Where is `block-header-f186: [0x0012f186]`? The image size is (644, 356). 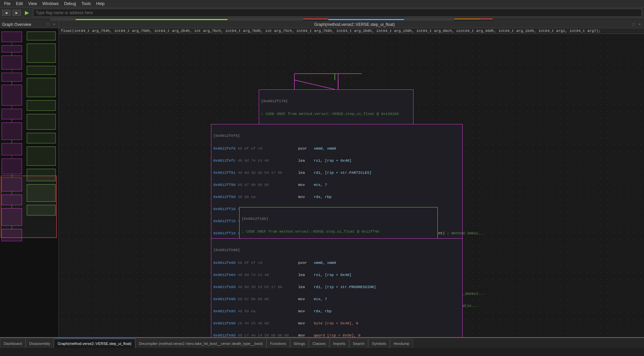 block-header-f186: [0x0012f186] is located at coordinates (338, 219).